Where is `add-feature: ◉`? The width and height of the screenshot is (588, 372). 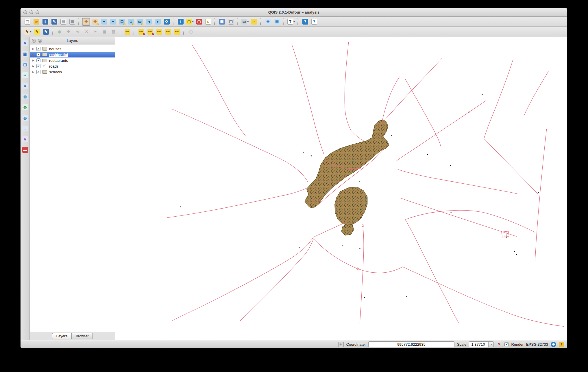
add-feature: ◉ is located at coordinates (60, 32).